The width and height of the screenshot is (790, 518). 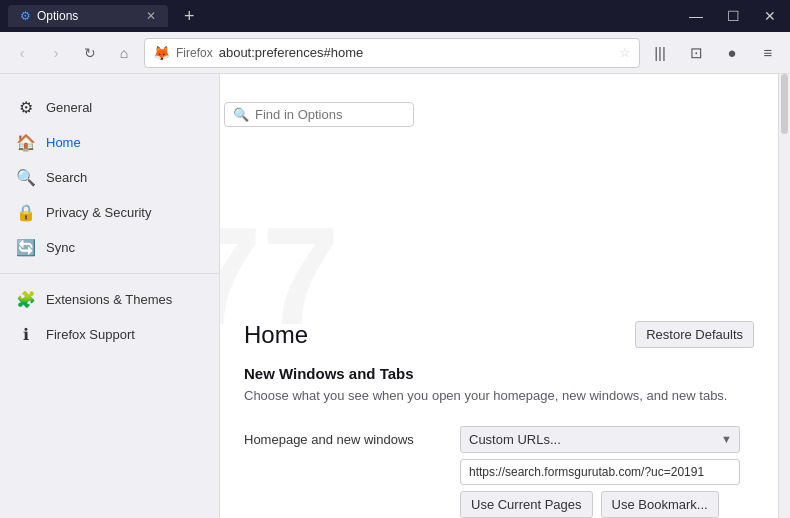 I want to click on search-icon: 🔍, so click(x=26, y=178).